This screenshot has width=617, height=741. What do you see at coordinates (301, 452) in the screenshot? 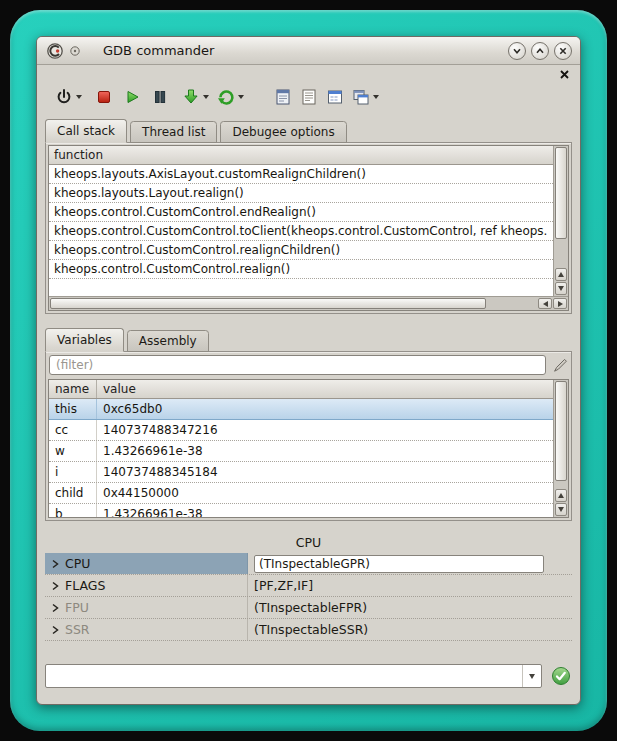
I see `variable-row: w 1.43266961e-38` at bounding box center [301, 452].